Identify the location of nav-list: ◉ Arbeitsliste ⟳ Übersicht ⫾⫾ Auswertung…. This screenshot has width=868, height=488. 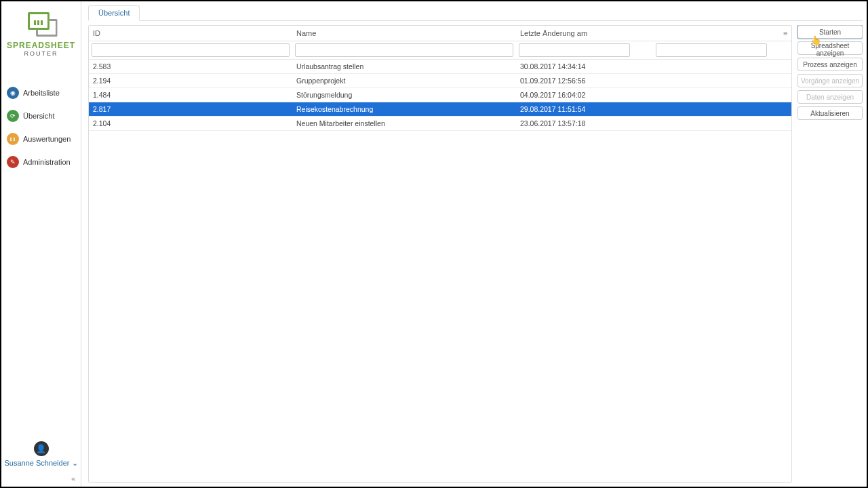
(41, 127).